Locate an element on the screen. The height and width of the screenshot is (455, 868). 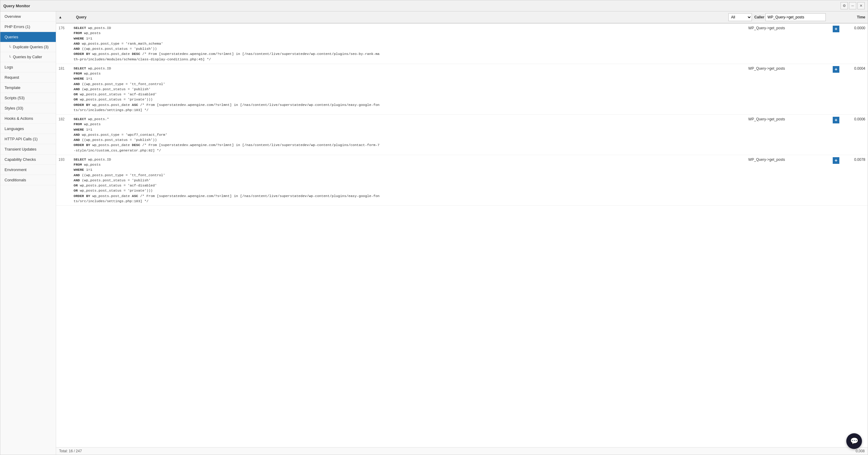
sidebar-item-queries-by-caller: └ Queries by Caller is located at coordinates (28, 57).